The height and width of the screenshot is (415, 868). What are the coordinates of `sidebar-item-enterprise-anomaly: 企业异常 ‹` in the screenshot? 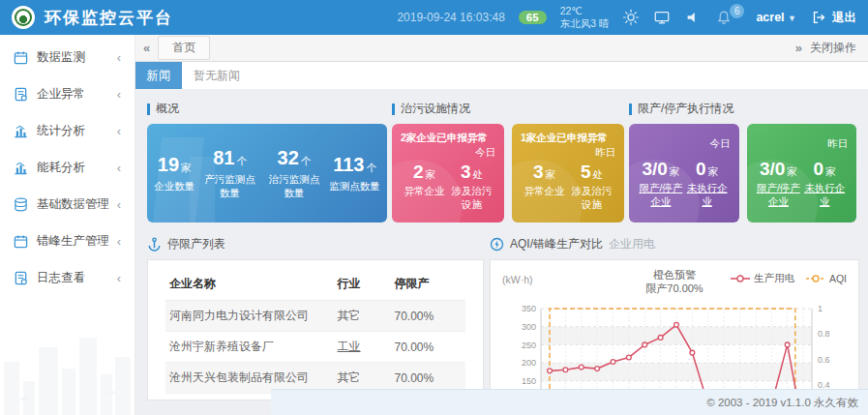 It's located at (68, 94).